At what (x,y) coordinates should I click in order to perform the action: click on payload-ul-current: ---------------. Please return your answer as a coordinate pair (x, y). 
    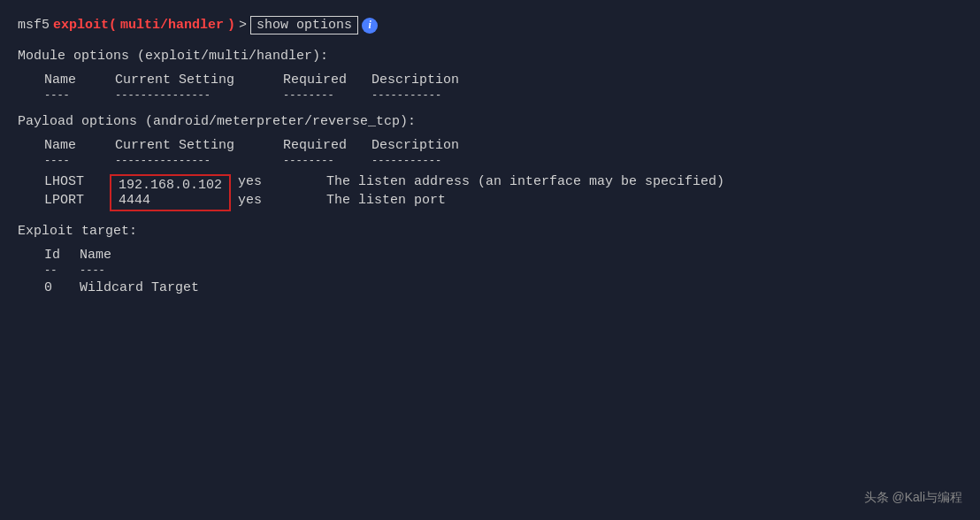
    Looking at the image, I should click on (199, 161).